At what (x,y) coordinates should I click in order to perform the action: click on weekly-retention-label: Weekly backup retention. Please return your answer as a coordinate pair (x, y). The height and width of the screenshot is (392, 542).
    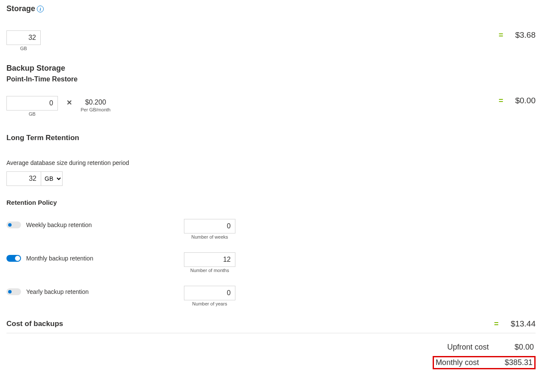
    Looking at the image, I should click on (59, 225).